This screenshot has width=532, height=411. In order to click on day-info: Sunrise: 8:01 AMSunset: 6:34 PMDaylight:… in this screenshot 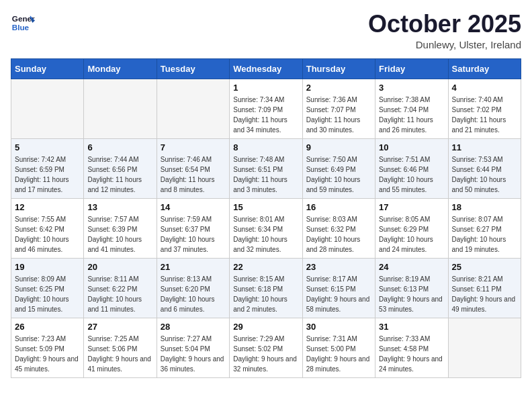, I will do `click(266, 234)`.